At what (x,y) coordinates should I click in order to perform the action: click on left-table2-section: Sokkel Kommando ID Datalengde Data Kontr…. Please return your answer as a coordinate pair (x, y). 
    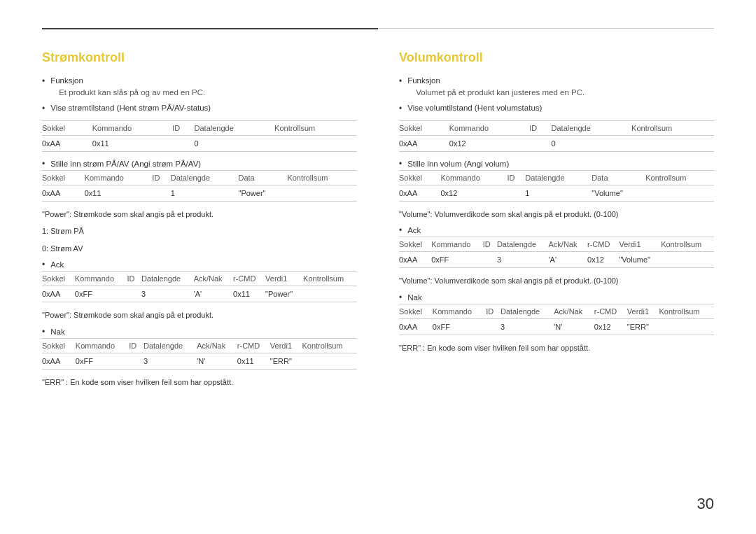
    Looking at the image, I should click on (200, 186).